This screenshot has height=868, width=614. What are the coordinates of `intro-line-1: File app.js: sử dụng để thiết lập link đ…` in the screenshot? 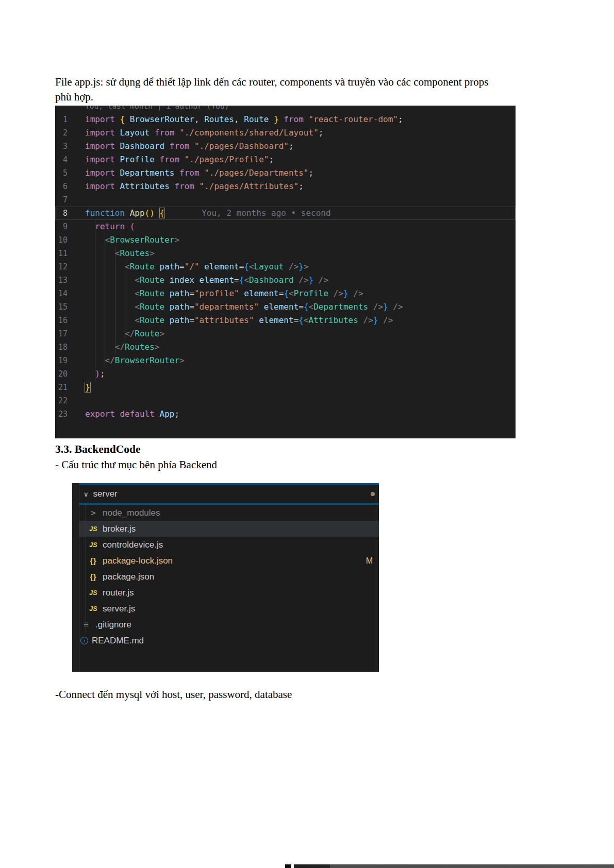 It's located at (272, 82).